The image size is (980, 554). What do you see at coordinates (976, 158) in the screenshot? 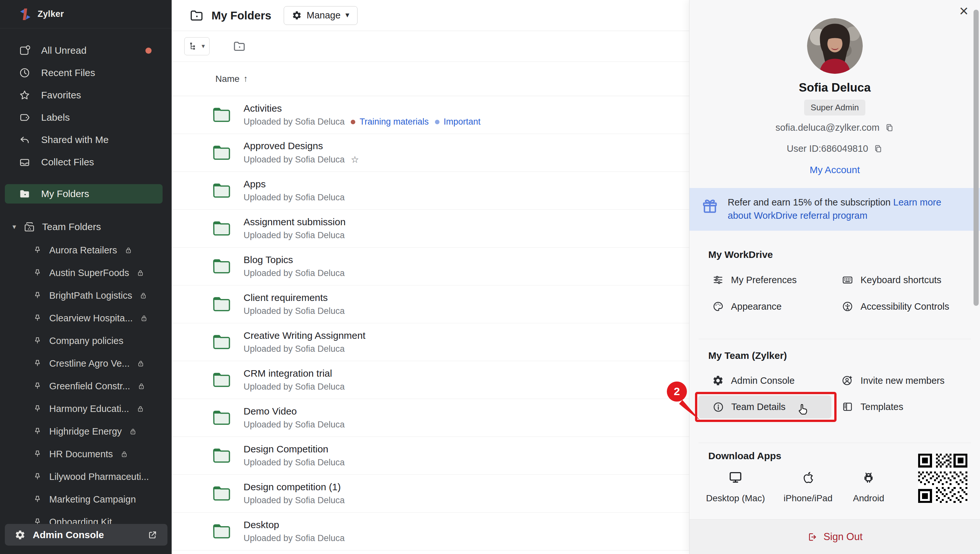
I see `panel-scrollbar` at bounding box center [976, 158].